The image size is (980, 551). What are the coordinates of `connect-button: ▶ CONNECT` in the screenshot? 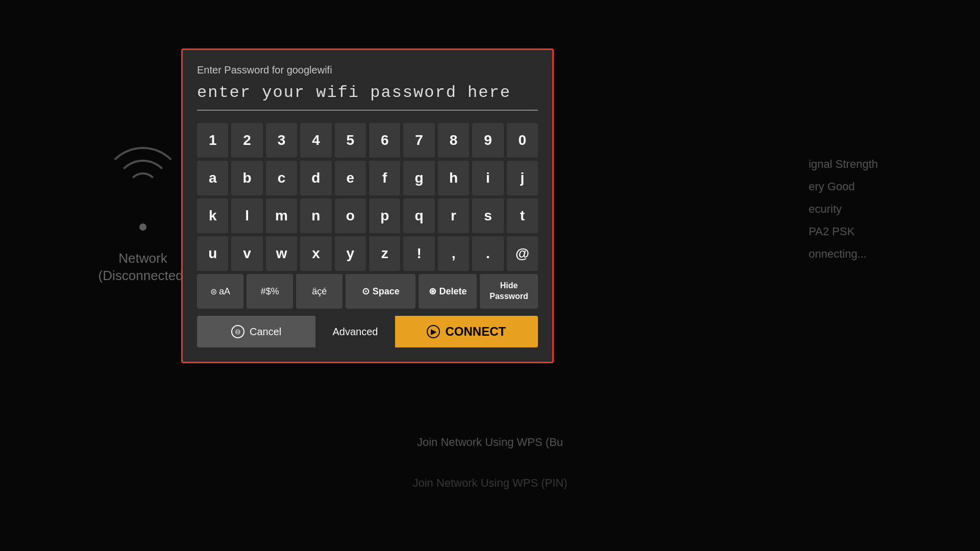 It's located at (467, 332).